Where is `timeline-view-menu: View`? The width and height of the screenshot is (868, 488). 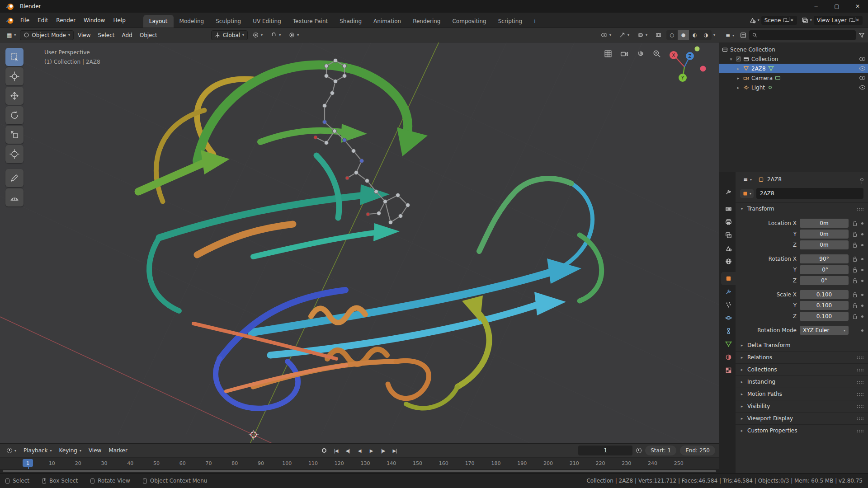 timeline-view-menu: View is located at coordinates (95, 450).